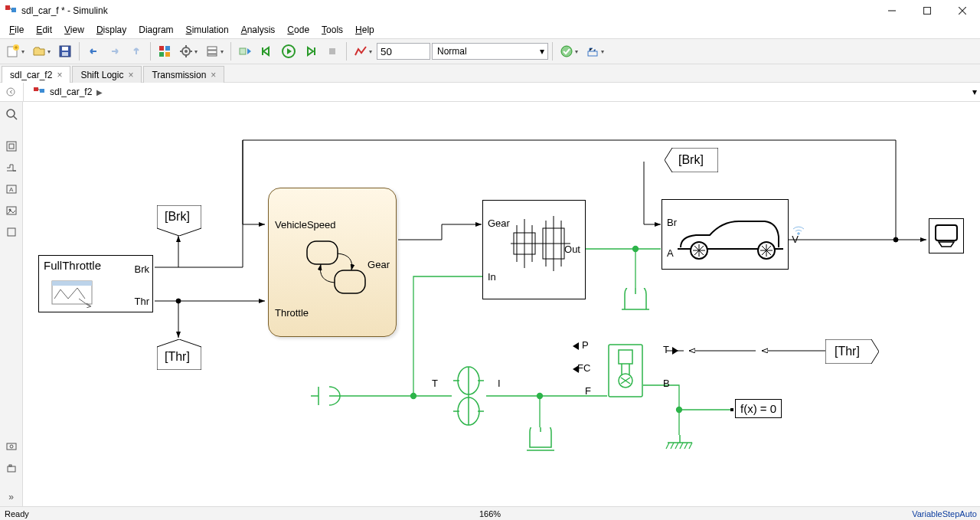 The width and height of the screenshot is (980, 520). Describe the element at coordinates (11, 168) in the screenshot. I see `toggle-sample-time-button` at that location.